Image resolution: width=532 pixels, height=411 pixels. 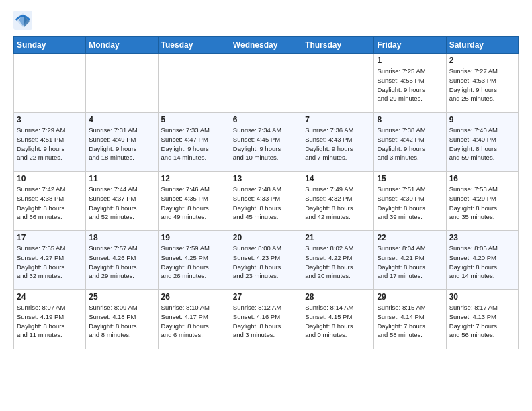 What do you see at coordinates (23, 20) in the screenshot?
I see `logo-icon` at bounding box center [23, 20].